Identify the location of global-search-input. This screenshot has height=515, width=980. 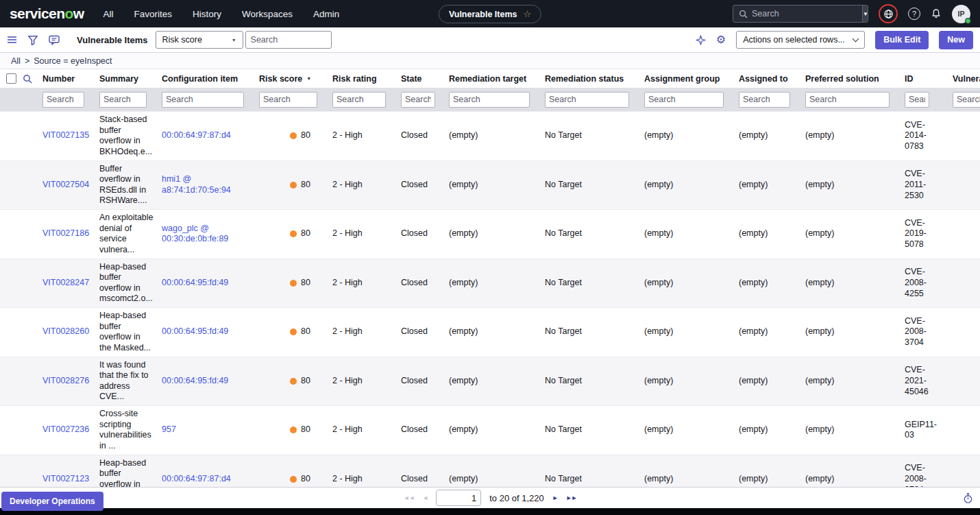
(805, 14).